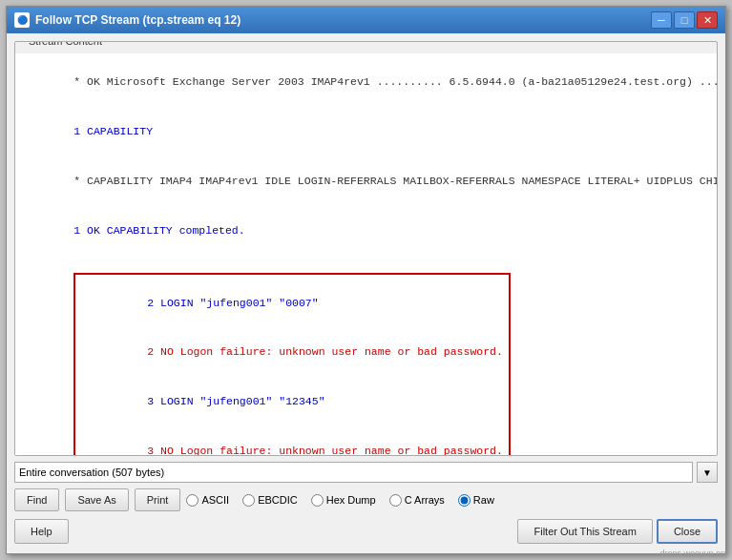 Image resolution: width=732 pixels, height=560 pixels. What do you see at coordinates (684, 20) in the screenshot?
I see `maximize-button: □` at bounding box center [684, 20].